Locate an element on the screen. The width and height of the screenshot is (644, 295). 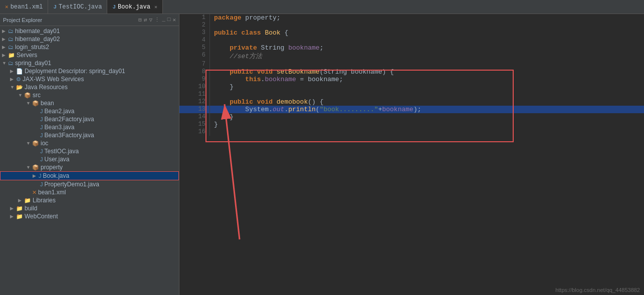
tree-label: Bean2Factory.java is located at coordinates (69, 119).